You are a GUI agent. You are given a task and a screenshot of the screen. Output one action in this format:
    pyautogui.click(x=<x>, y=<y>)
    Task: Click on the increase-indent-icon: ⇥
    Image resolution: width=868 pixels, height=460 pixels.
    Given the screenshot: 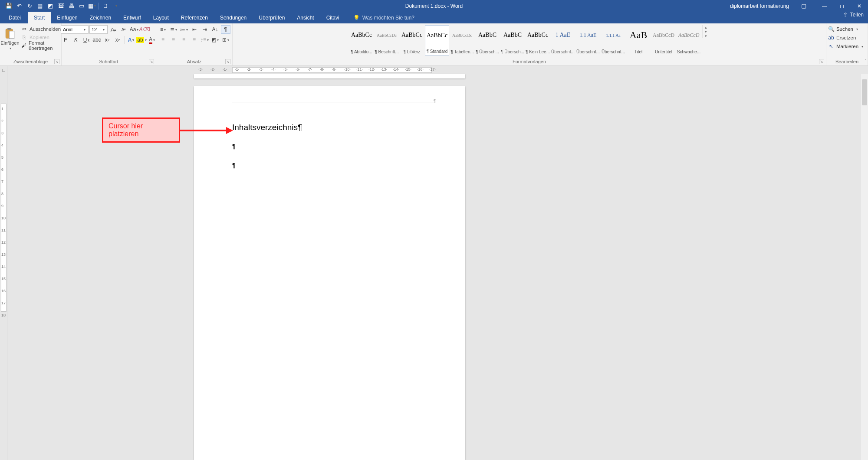 What is the action you would take?
    pyautogui.click(x=205, y=29)
    